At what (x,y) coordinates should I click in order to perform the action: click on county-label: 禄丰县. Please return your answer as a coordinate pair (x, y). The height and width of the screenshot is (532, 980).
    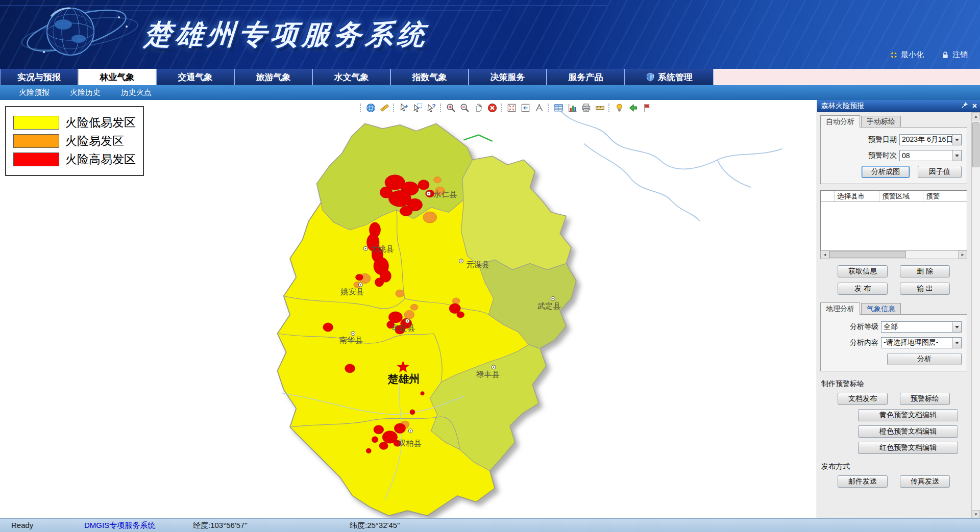
    Looking at the image, I should click on (488, 374).